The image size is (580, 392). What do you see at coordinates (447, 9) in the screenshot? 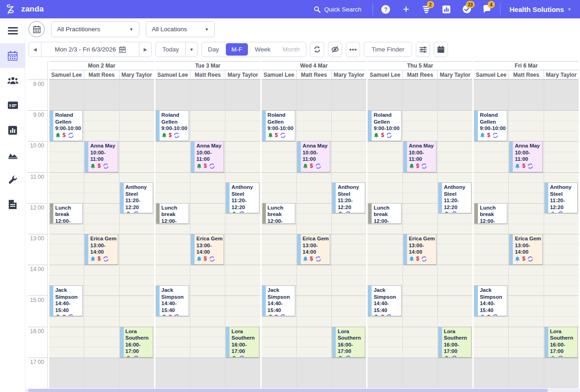
I see `reports-button` at bounding box center [447, 9].